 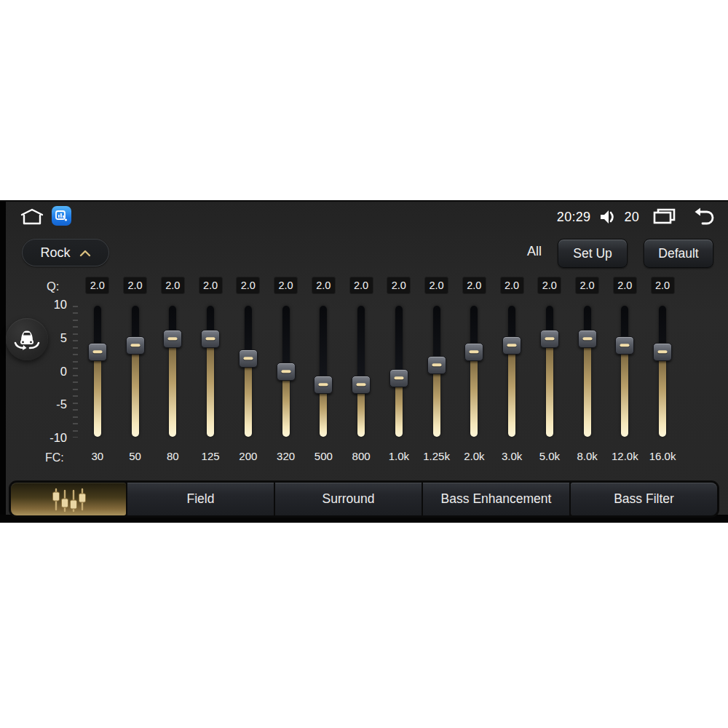 I want to click on q-value-8.0k: 2.0, so click(x=587, y=285).